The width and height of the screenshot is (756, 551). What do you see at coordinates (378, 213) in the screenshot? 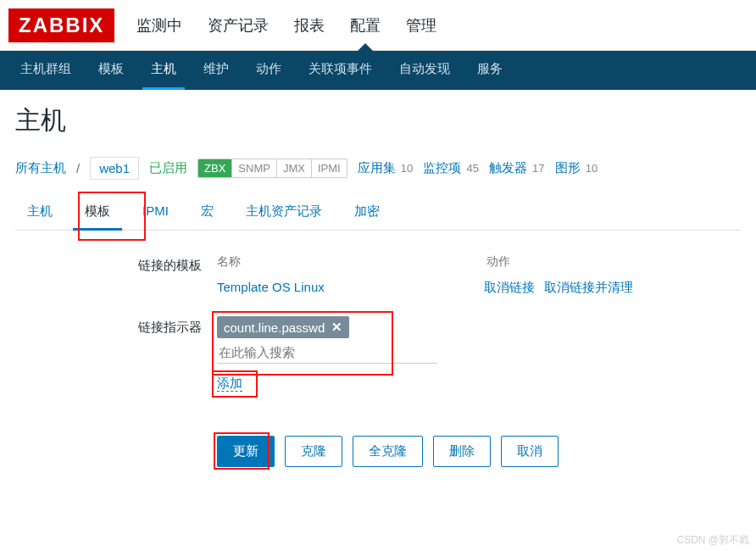
I see `host-tabs: 主机 模板 IPMI 宏 主机资产记录 加密` at bounding box center [378, 213].